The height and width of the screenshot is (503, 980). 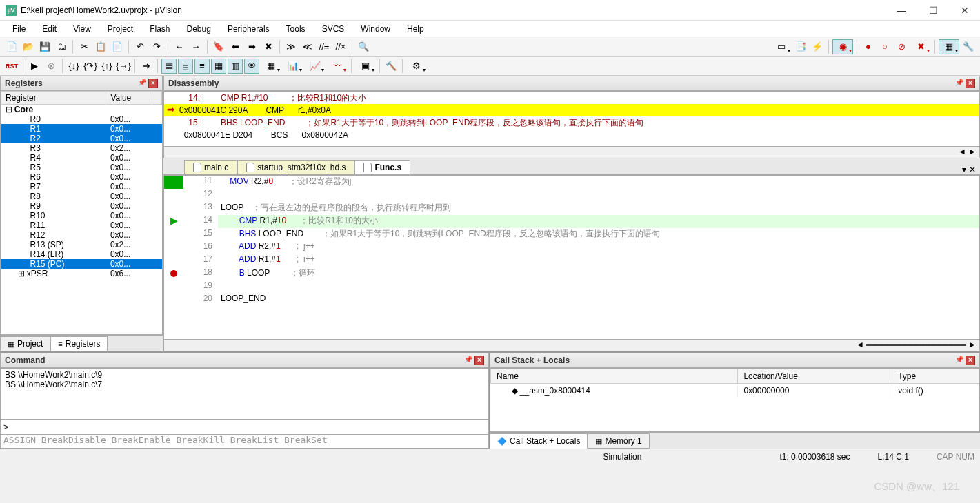 I want to click on bookmark-clear-icon: ✖, so click(x=268, y=47).